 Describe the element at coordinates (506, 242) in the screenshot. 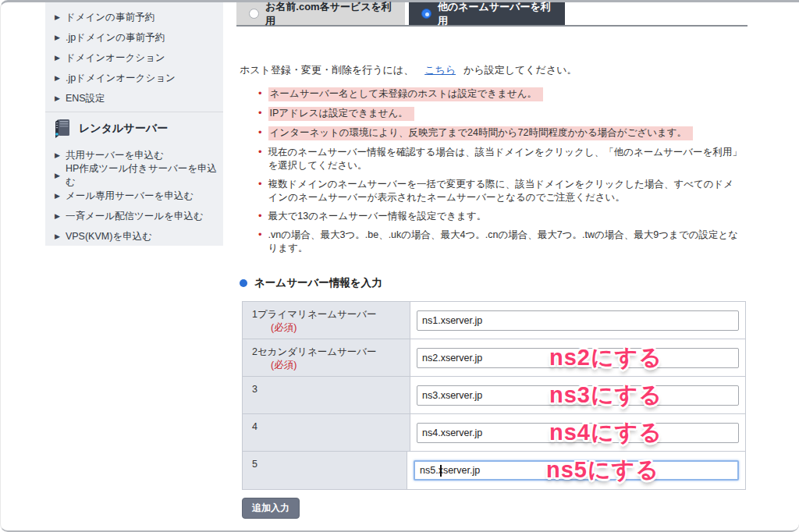

I see `note-text: .vnの場合、最大3つ。.be、.ukの場合、最大4つ。.cnの場合、最大7つ。…` at that location.